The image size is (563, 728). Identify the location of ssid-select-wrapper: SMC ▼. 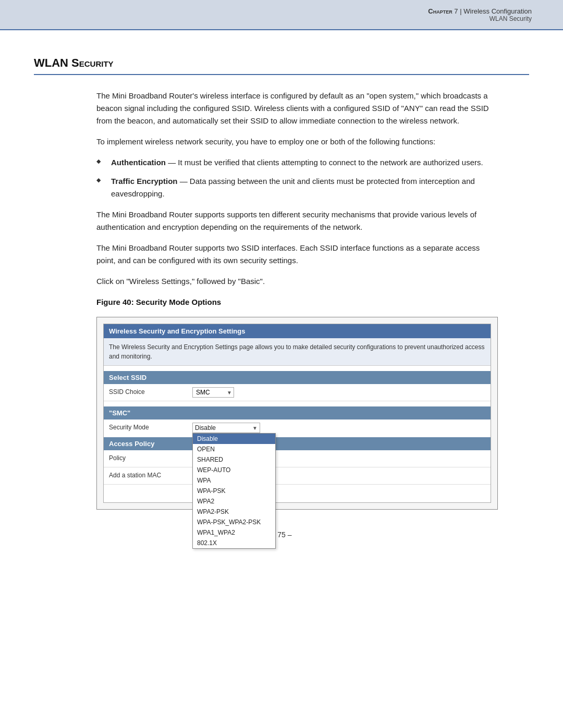
(213, 392).